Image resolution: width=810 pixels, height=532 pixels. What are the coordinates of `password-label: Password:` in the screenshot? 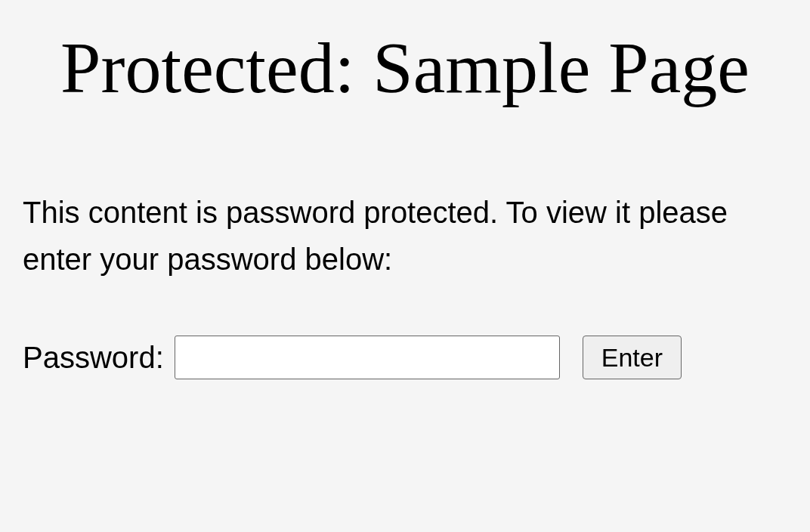 It's located at (94, 358).